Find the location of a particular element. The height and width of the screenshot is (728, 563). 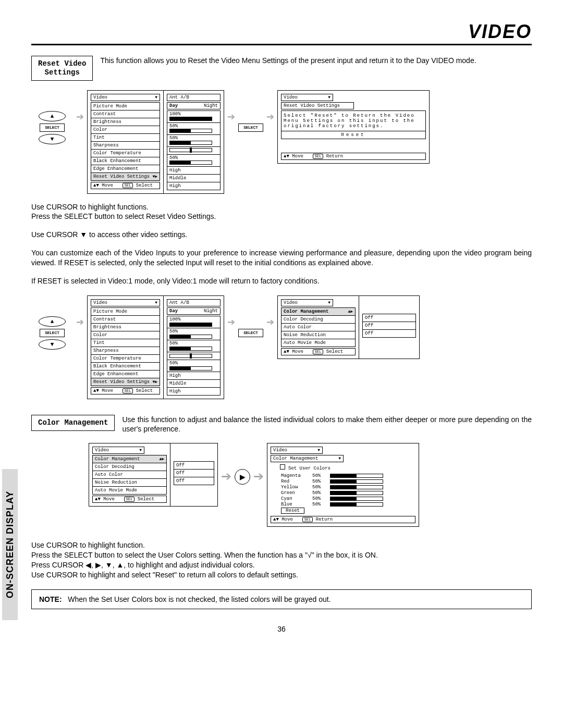

color-mgmt-panel: Video▼ Color Management▲▶ Color Decoding… is located at coordinates (318, 327).